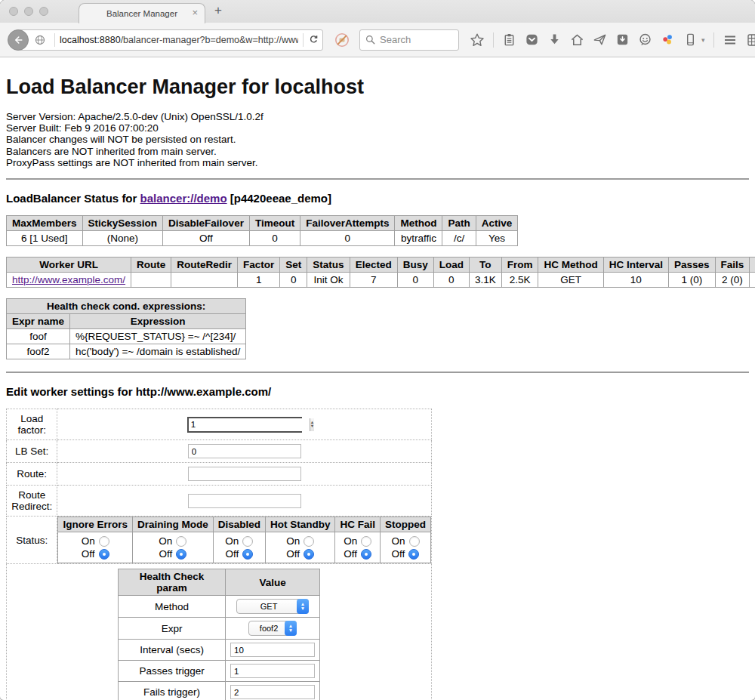 Image resolution: width=755 pixels, height=700 pixels. What do you see at coordinates (239, 548) in the screenshot?
I see `status-cell-disabled: OnOff` at bounding box center [239, 548].